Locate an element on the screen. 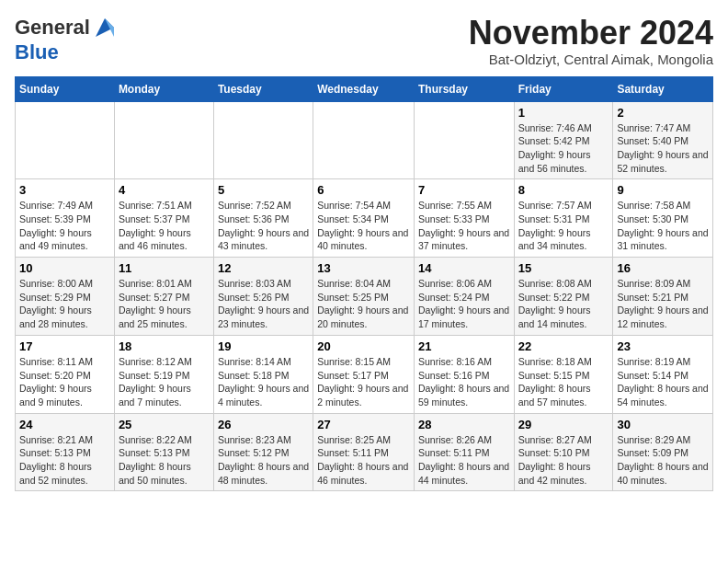  day-detail: Sunrise: 8:18 AM Sunset: 5:15 PM Dayligh… is located at coordinates (564, 383).